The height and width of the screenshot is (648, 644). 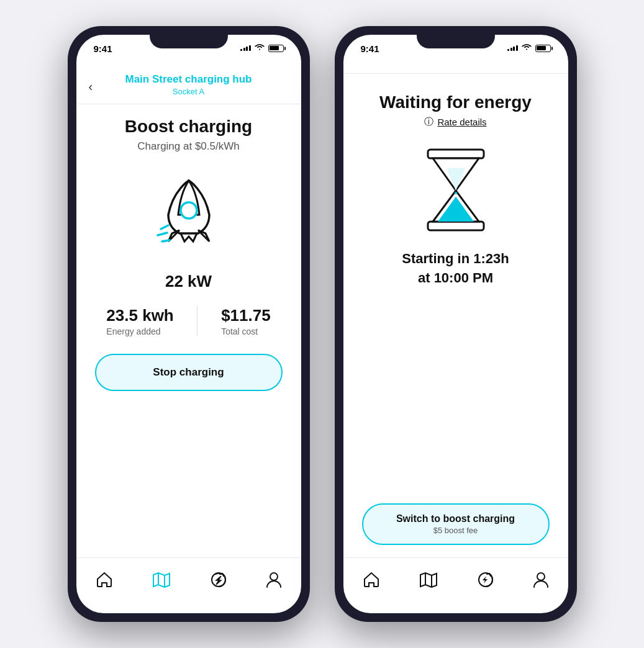 What do you see at coordinates (189, 79) in the screenshot?
I see `page-title-1: Main Street charging hub` at bounding box center [189, 79].